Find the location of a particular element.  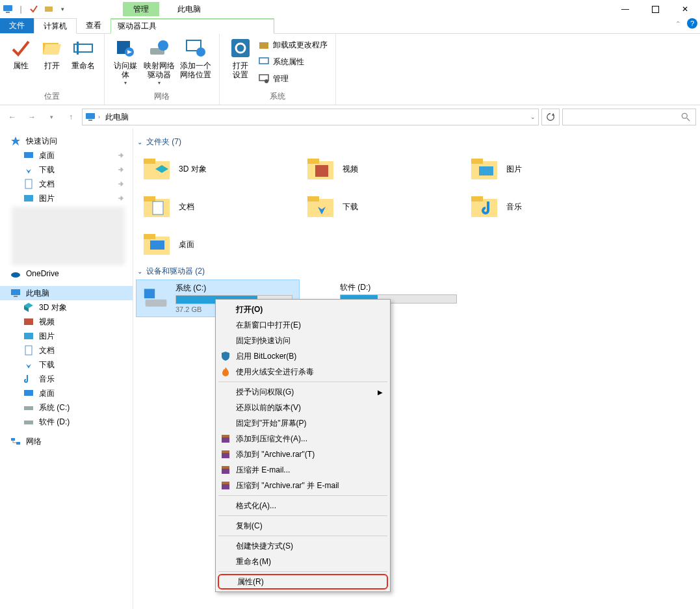

ctx-properties: 属性(R) is located at coordinates (303, 582).